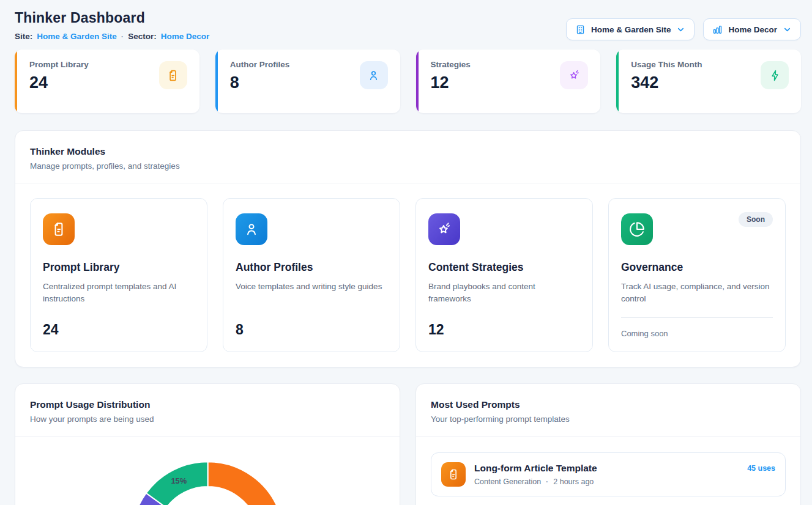  I want to click on usage-donut-chart: 40%30%15%15%, so click(207, 471).